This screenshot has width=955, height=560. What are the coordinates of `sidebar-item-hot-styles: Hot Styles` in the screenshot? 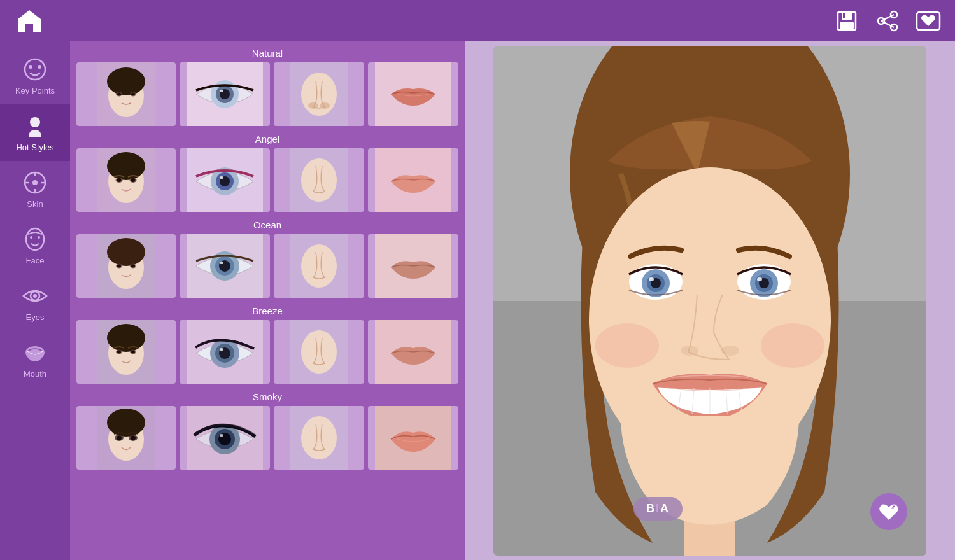 It's located at (35, 132).